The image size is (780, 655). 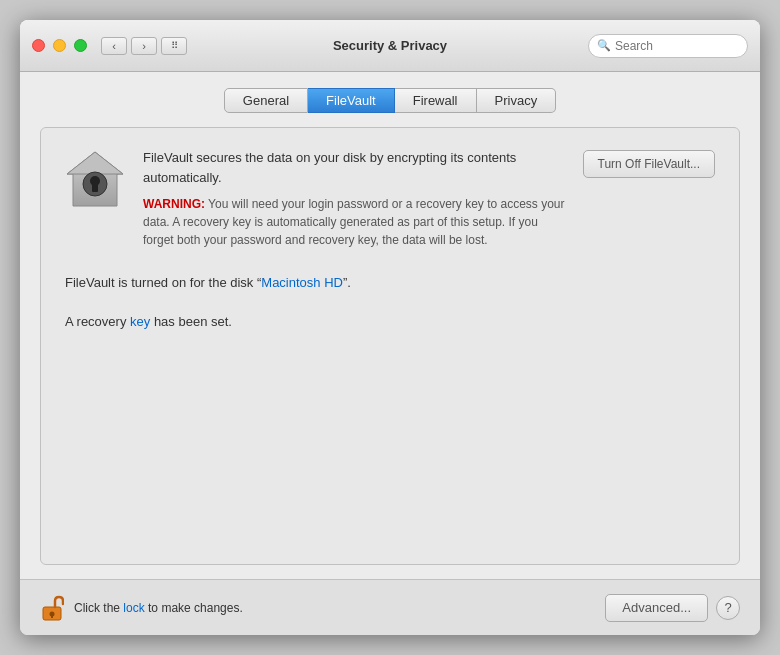 What do you see at coordinates (390, 198) in the screenshot?
I see `filevault-header: FileVault secures the data on your disk …` at bounding box center [390, 198].